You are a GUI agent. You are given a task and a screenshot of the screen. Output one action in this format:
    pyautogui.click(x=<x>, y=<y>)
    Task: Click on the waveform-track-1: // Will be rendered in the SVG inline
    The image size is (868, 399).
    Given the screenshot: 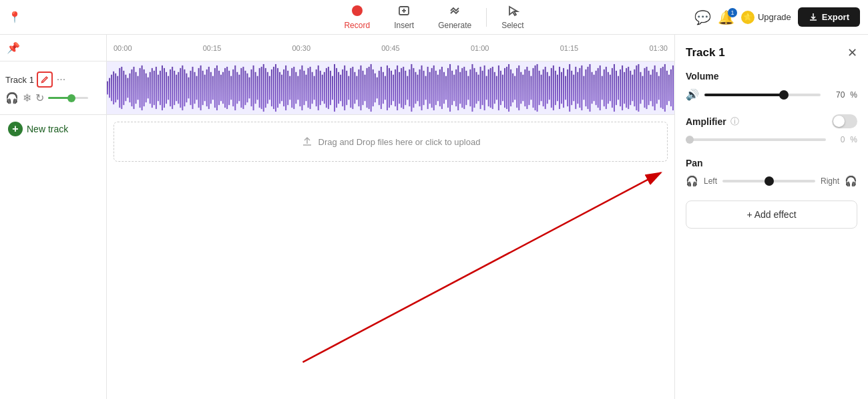 What is the action you would take?
    pyautogui.click(x=391, y=88)
    